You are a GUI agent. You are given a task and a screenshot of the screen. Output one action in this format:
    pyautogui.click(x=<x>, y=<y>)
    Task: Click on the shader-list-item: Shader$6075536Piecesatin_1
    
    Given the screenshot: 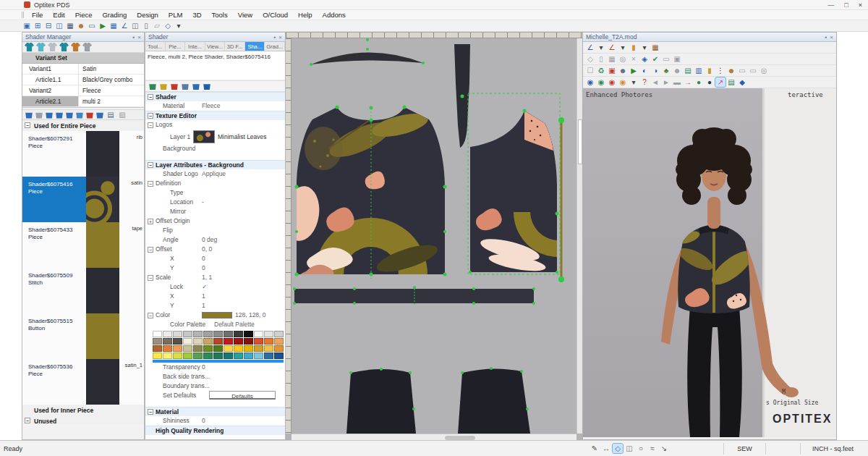 What is the action you would take?
    pyautogui.click(x=83, y=382)
    